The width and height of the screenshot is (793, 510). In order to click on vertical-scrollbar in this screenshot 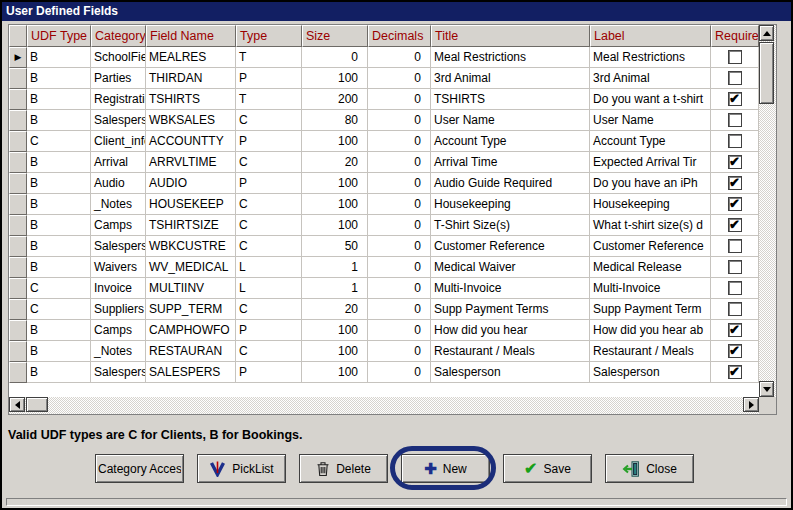, I will do `click(768, 211)`.